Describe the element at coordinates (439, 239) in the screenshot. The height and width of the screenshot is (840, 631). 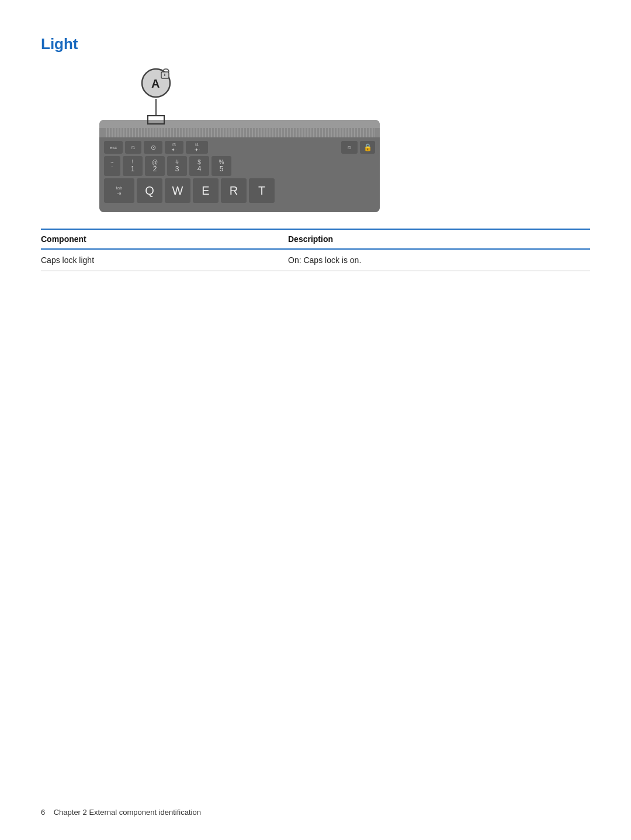
I see `description-header: Description` at that location.